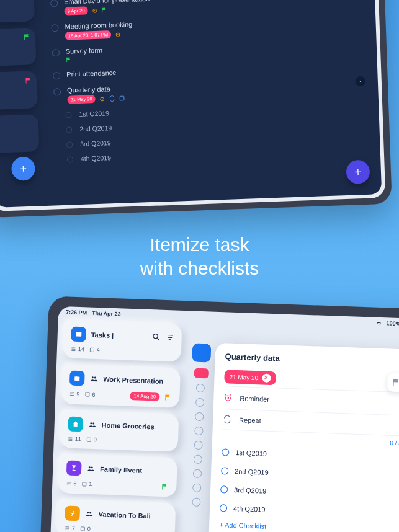 The height and width of the screenshot is (532, 399). Describe the element at coordinates (116, 516) in the screenshot. I see `project-card: Vacation To Bali 70` at that location.